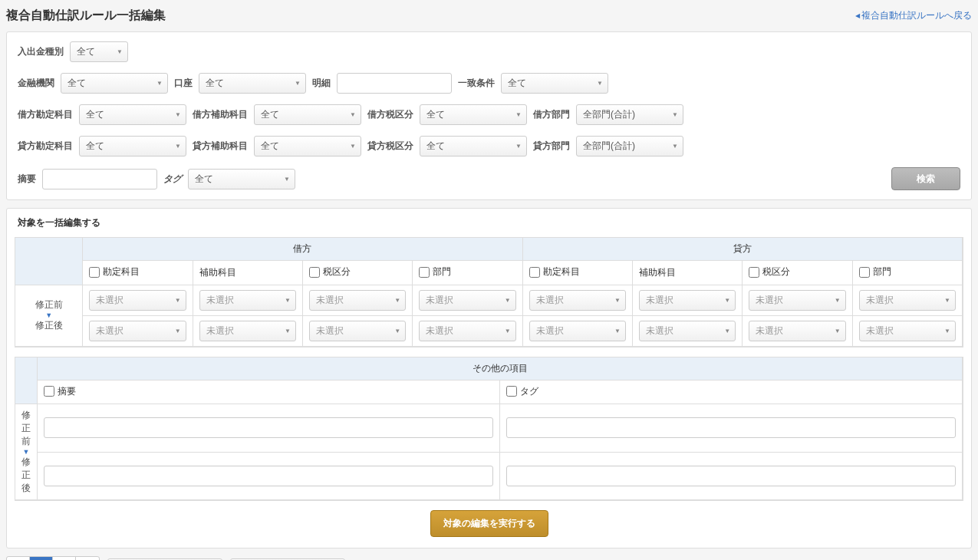 This screenshot has height=560, width=978. I want to click on select-dr-sub: 全て, so click(308, 115).